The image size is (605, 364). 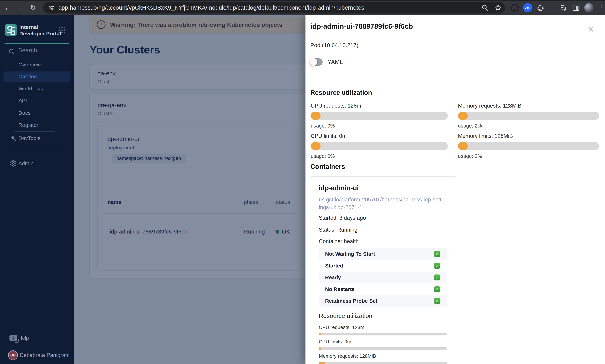 I want to click on sidebar-search, so click(x=37, y=53).